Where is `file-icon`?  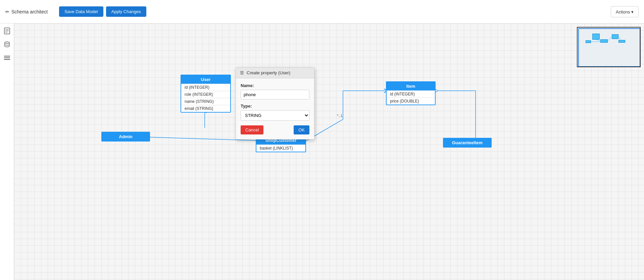 file-icon is located at coordinates (7, 31).